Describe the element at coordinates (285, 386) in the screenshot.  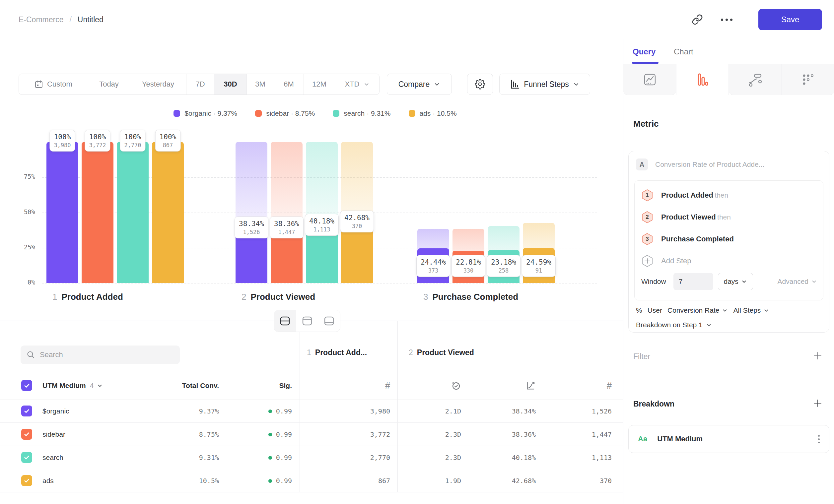
I see `sig-header: Sig.` at that location.